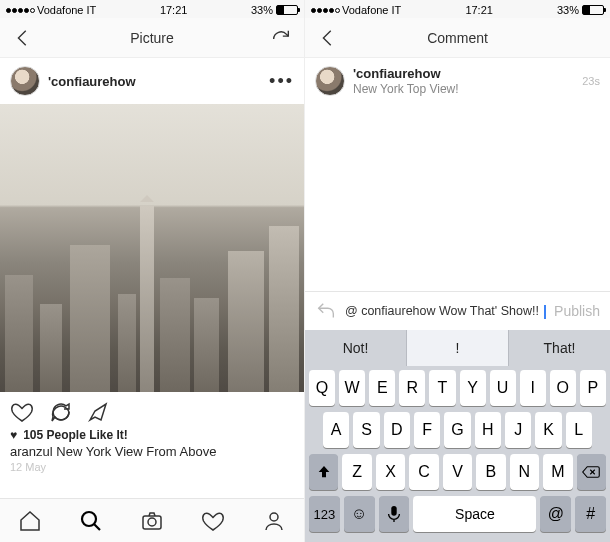 The width and height of the screenshot is (610, 542). I want to click on key-v: V, so click(458, 472).